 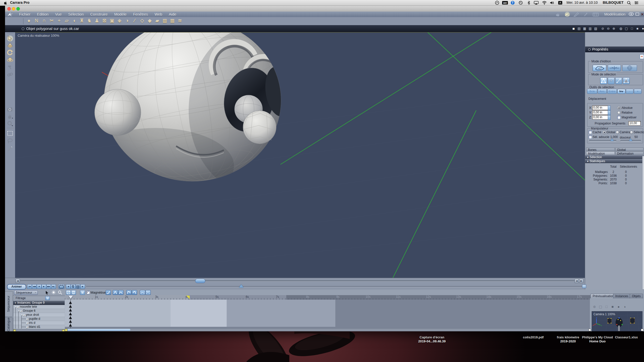 What do you see at coordinates (10, 60) in the screenshot?
I see `scale-tool-icon` at bounding box center [10, 60].